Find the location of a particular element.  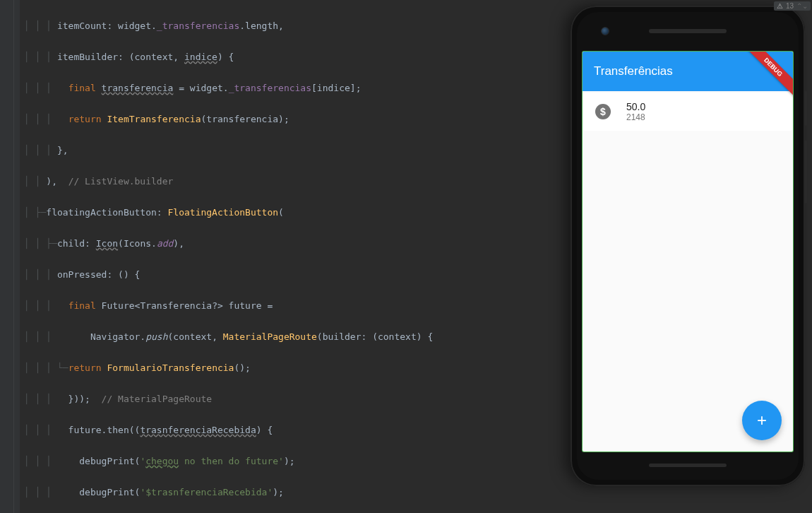

fab-add-button: + is located at coordinates (762, 420).